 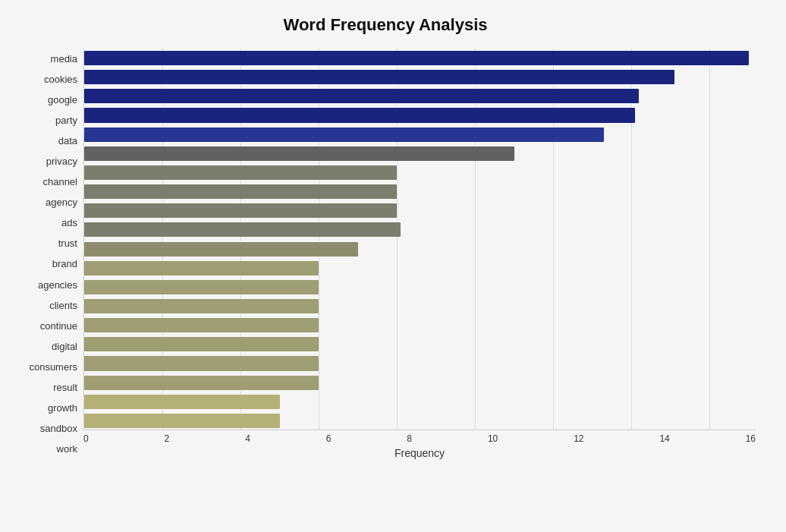 I want to click on bar-digital, so click(x=202, y=325).